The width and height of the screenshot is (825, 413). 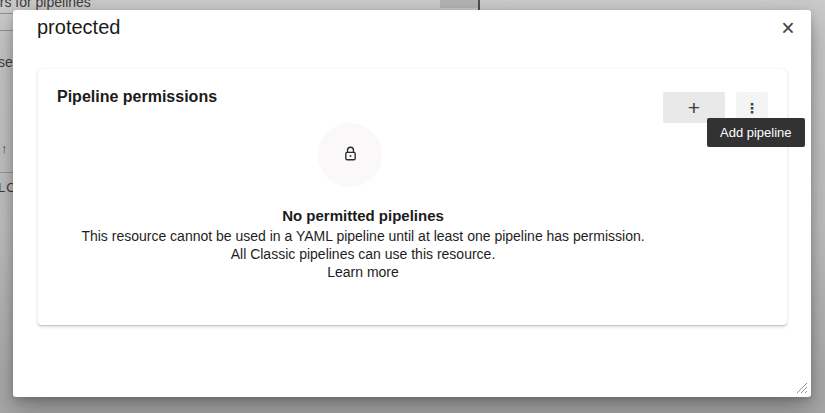 I want to click on background-text-fragment: se, so click(x=6, y=62).